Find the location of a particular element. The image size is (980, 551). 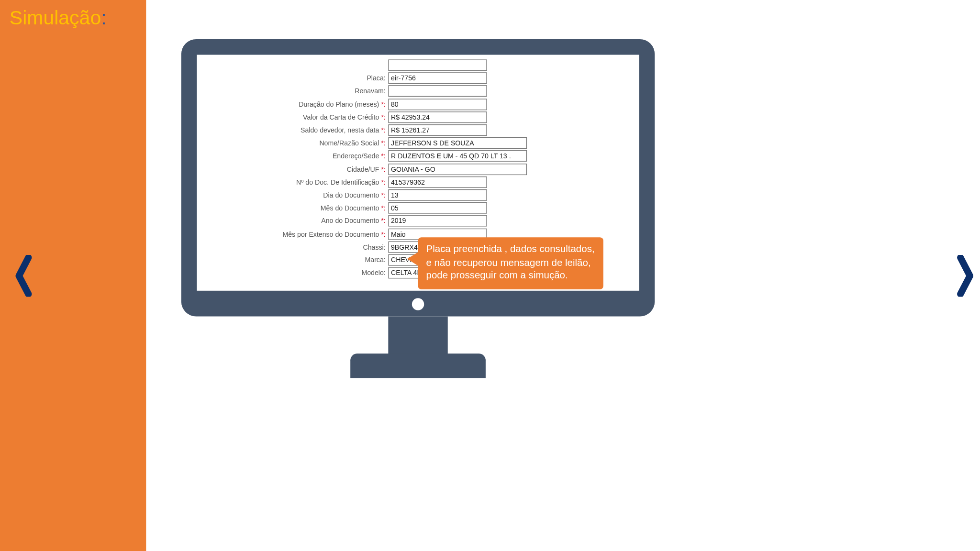

field-label-text: Saldo devedor, nesta data is located at coordinates (341, 130).